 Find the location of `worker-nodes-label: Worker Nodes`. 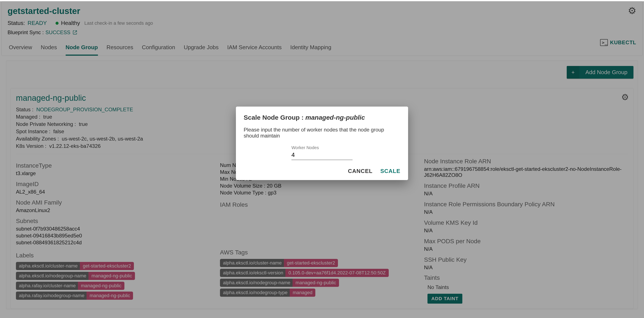

worker-nodes-label: Worker Nodes is located at coordinates (322, 148).